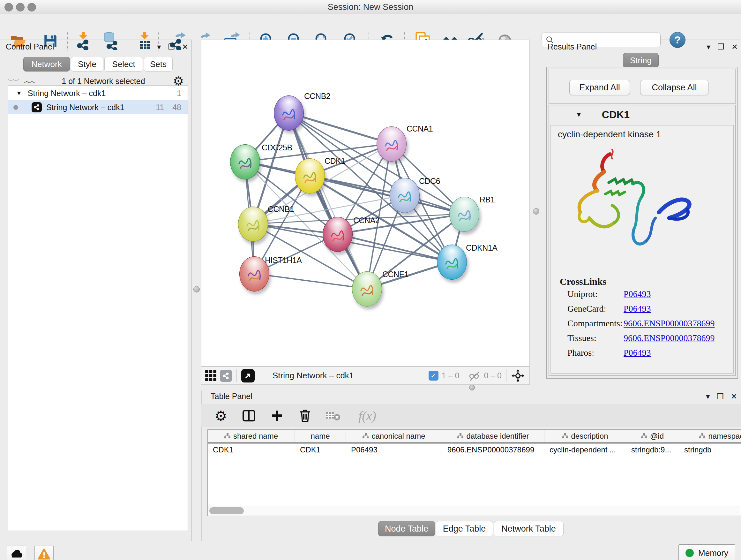 The width and height of the screenshot is (741, 560). I want to click on selected-checkbox-icon: ✓, so click(433, 376).